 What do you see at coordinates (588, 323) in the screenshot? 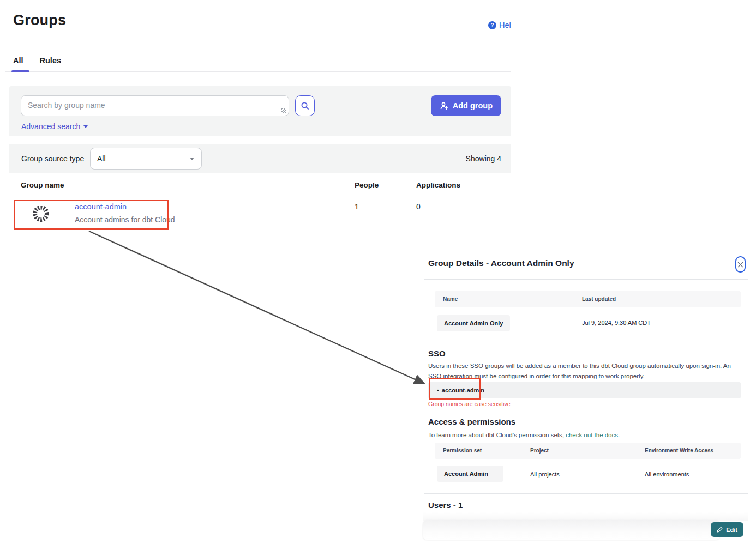
I see `name-table-row: Account Admin Only Jul 9, 2024, 9:30 AM …` at bounding box center [588, 323].